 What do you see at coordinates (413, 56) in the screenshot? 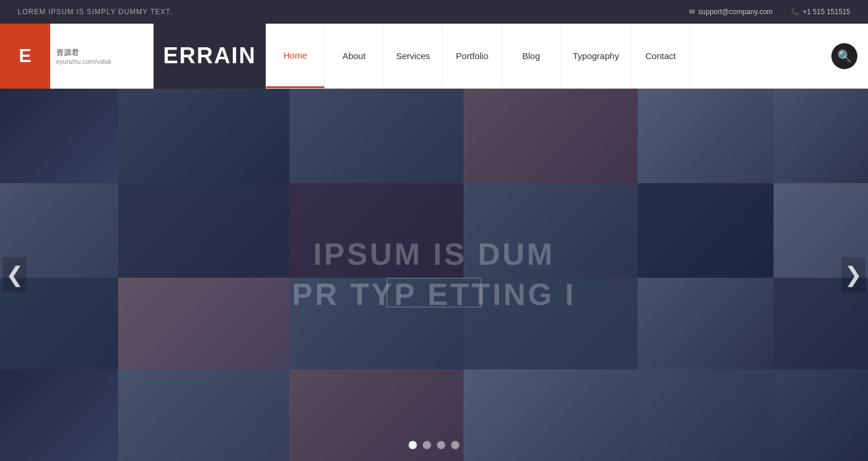
I see `nav-item-services: Services` at bounding box center [413, 56].